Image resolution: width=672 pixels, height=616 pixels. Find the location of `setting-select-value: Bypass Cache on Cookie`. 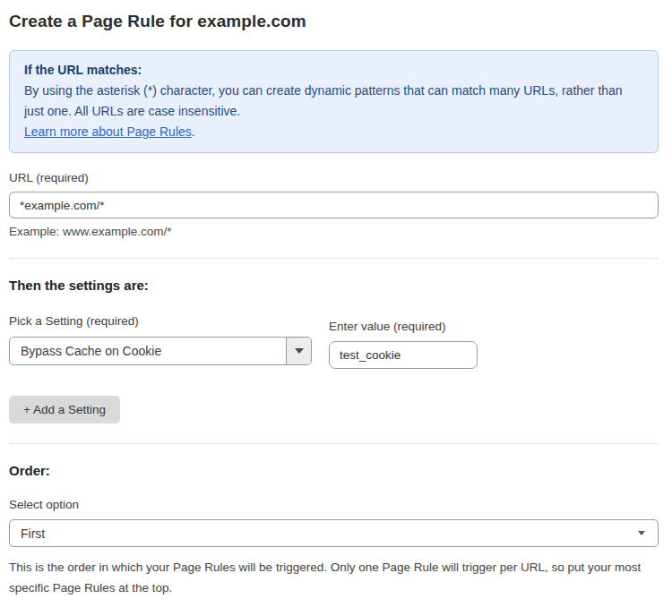

setting-select-value: Bypass Cache on Cookie is located at coordinates (148, 351).